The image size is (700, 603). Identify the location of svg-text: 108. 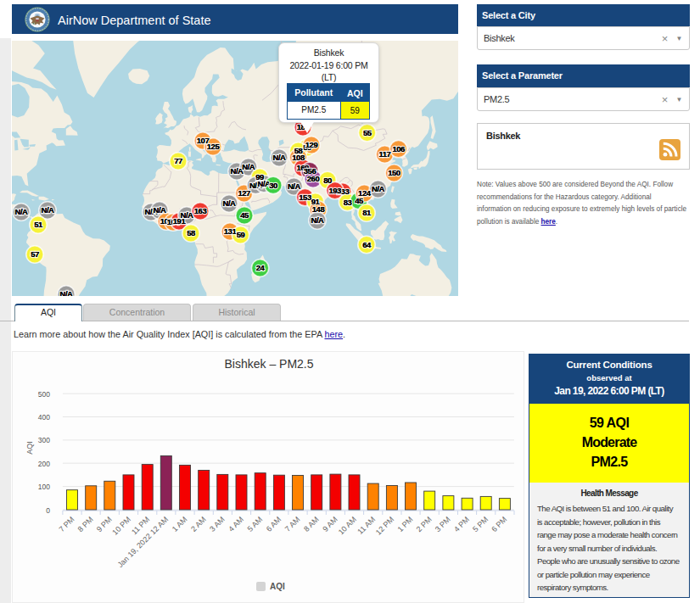
(299, 158).